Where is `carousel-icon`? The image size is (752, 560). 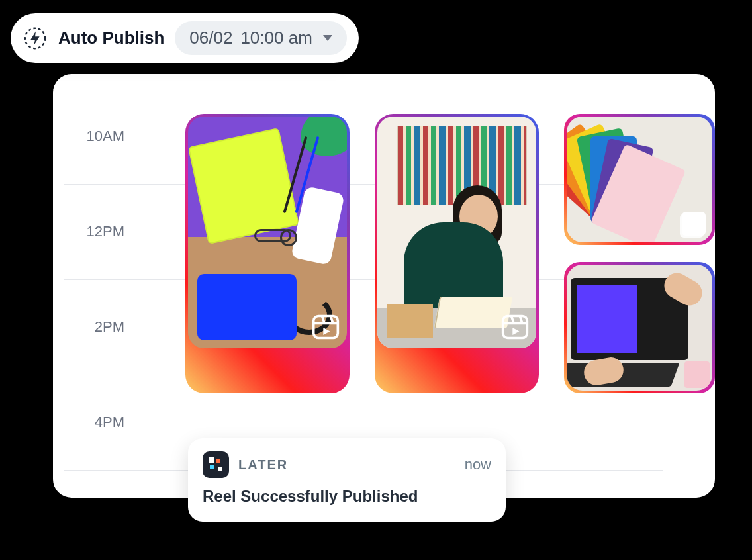
carousel-icon is located at coordinates (694, 224).